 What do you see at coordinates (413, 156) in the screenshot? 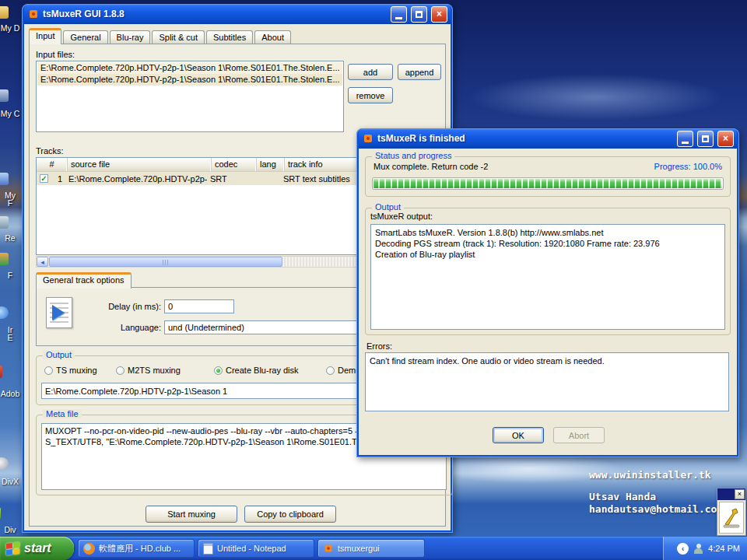
I see `status-group-label: Status and progress` at bounding box center [413, 156].